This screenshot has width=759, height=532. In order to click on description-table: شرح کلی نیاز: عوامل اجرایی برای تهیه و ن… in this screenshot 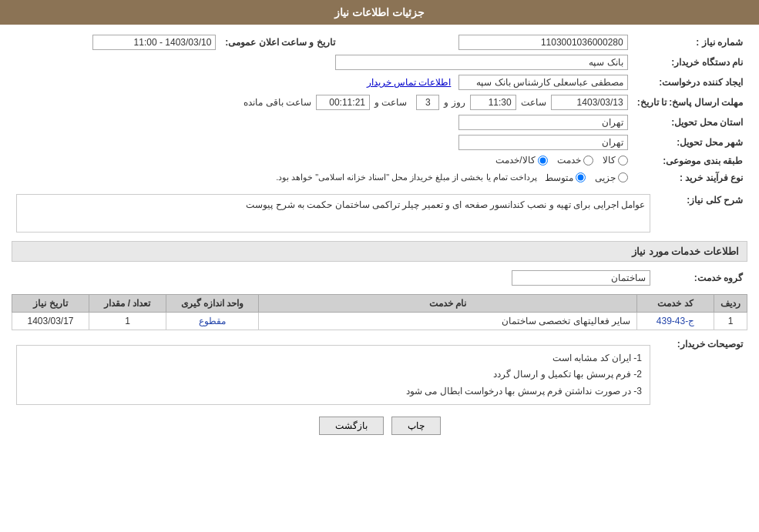, I will do `click(379, 213)`.